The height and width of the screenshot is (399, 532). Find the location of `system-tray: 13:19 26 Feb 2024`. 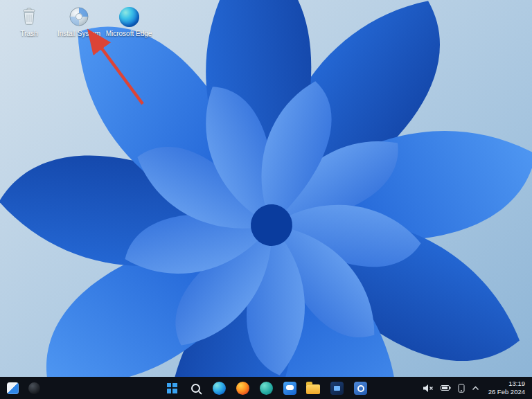

system-tray: 13:19 26 Feb 2024 is located at coordinates (475, 388).